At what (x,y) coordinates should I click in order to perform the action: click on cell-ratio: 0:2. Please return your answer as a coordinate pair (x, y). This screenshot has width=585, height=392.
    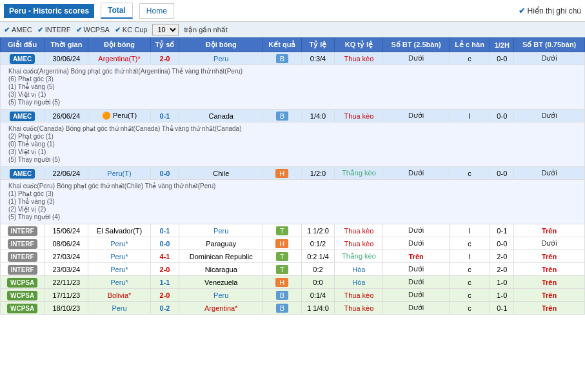
    Looking at the image, I should click on (318, 270).